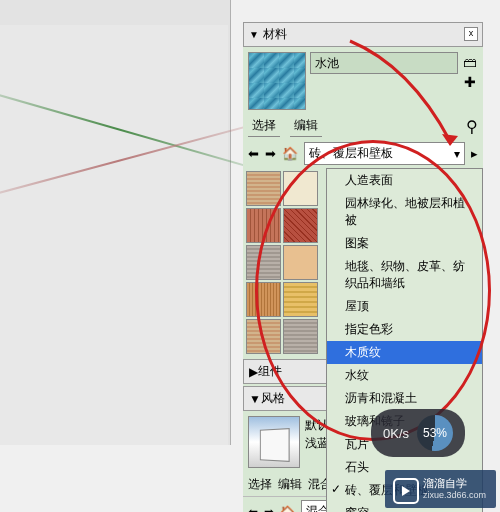 The height and width of the screenshot is (512, 500). What do you see at coordinates (406, 491) in the screenshot?
I see `play-icon` at bounding box center [406, 491].